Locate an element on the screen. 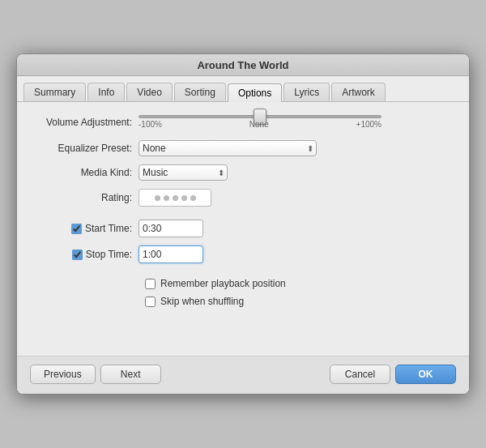 Image resolution: width=486 pixels, height=448 pixels. equalizer-select: None Acoustic Bass Booster Classical Dan… is located at coordinates (228, 148).